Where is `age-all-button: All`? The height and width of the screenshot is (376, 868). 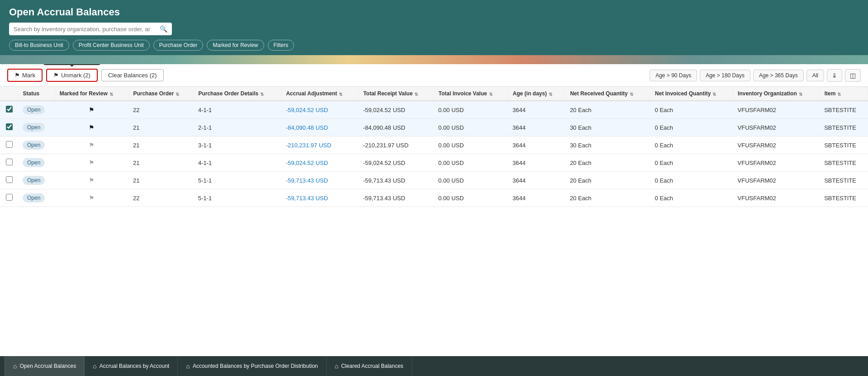
age-all-button: All is located at coordinates (815, 75).